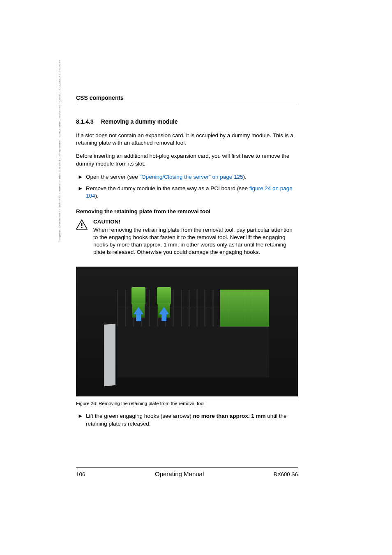  I want to click on caution-title: CAUTION!, so click(196, 222).